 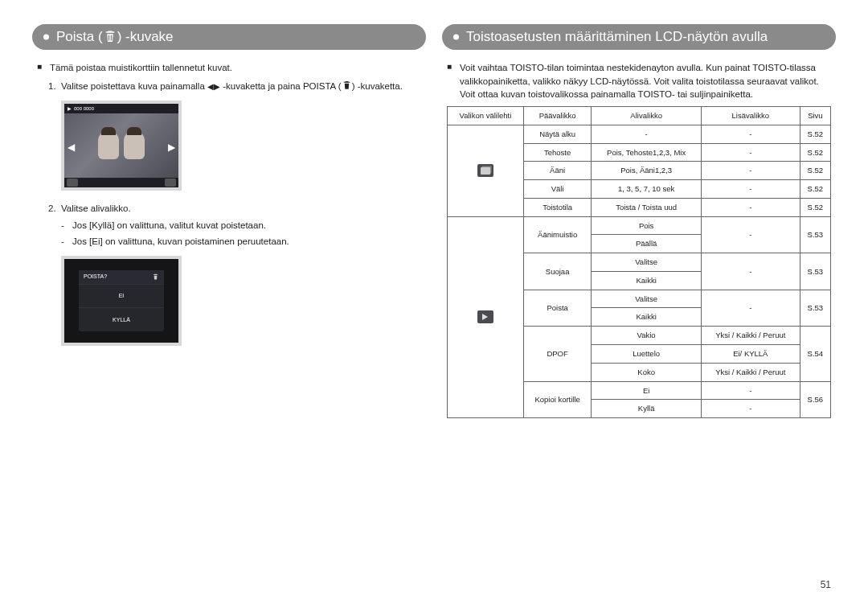 I want to click on left-header: Poista ( ) -kuvake, so click(x=229, y=37).